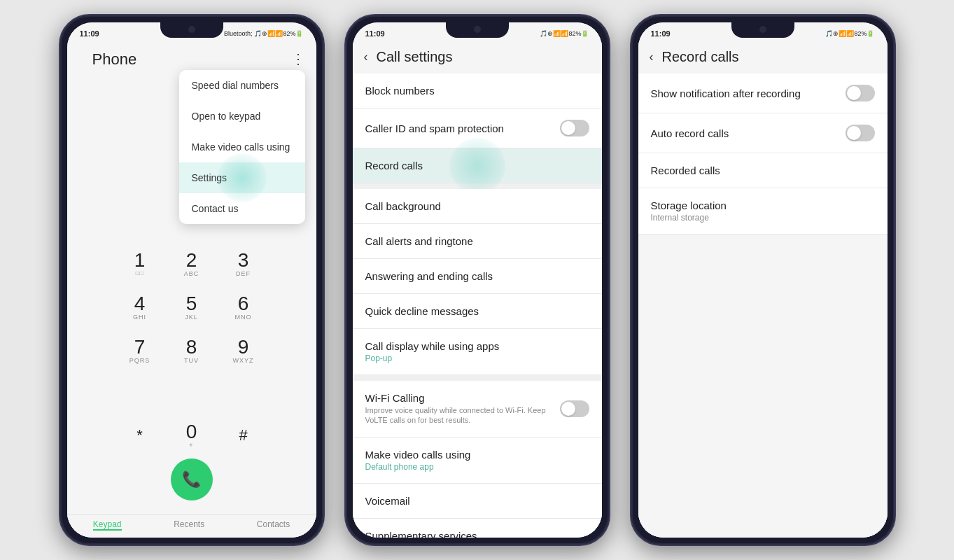 This screenshot has height=560, width=954. Describe the element at coordinates (140, 351) in the screenshot. I see `key-7: 7 PQRS` at that location.